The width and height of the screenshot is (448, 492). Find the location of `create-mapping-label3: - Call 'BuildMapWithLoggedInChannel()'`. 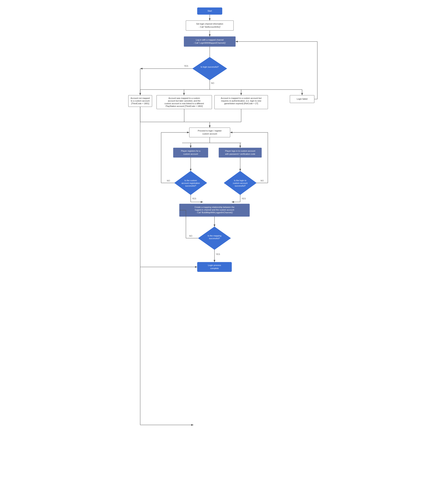

create-mapping-label3: - Call 'BuildMapWithLoggedInChannel()' is located at coordinates (214, 212).